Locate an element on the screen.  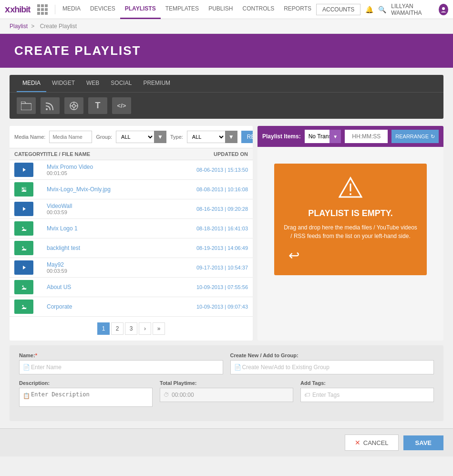
page-3-btn: 3 is located at coordinates (131, 329).